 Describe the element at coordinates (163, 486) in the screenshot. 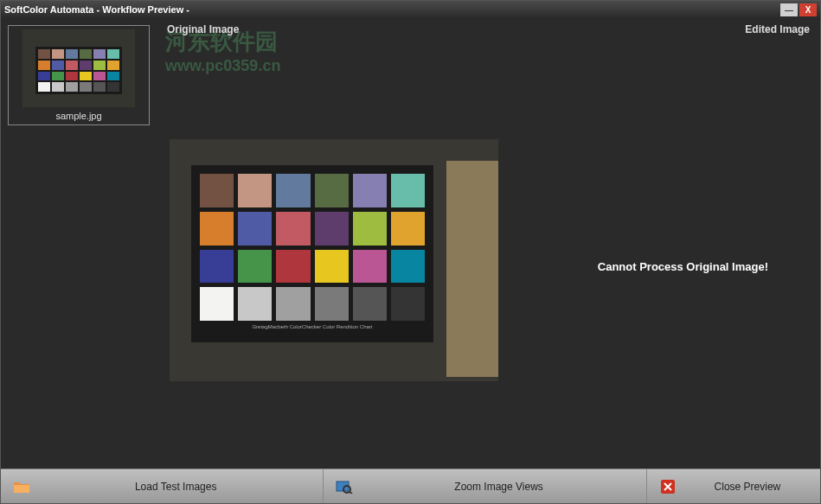

I see `load-test-images-button: Load Test Images` at that location.